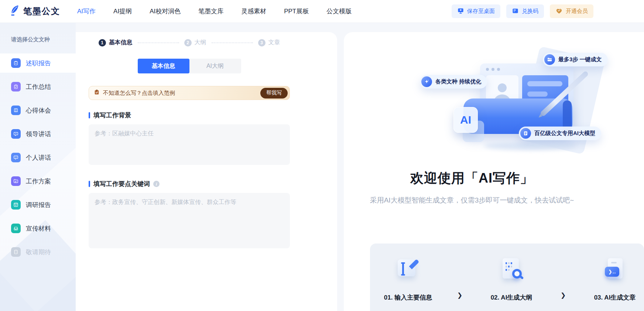 The width and height of the screenshot is (644, 311). Describe the element at coordinates (16, 110) in the screenshot. I see `book-icon` at that location.